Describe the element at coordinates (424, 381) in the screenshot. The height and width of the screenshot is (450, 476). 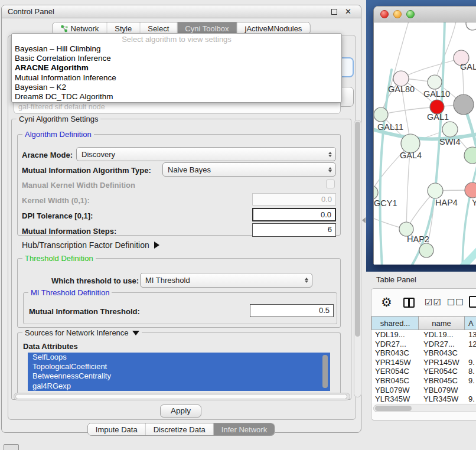
I see `table-row: YBR045CYBR045C9.` at that location.